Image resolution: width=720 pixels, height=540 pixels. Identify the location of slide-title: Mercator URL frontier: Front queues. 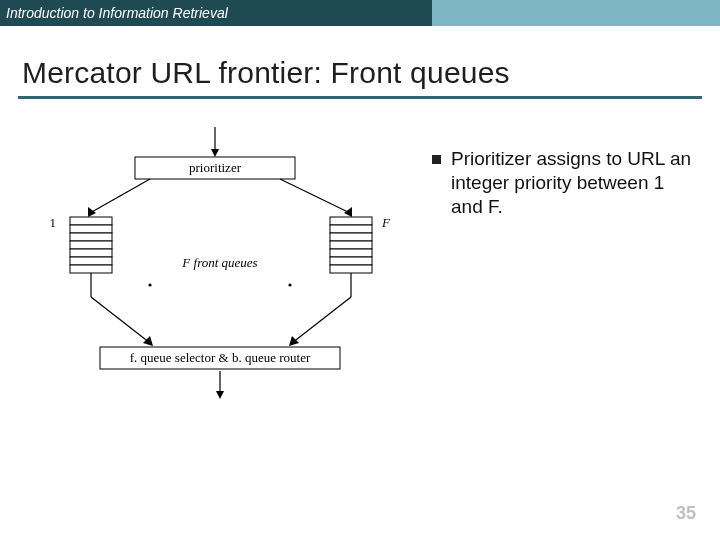
(371, 73).